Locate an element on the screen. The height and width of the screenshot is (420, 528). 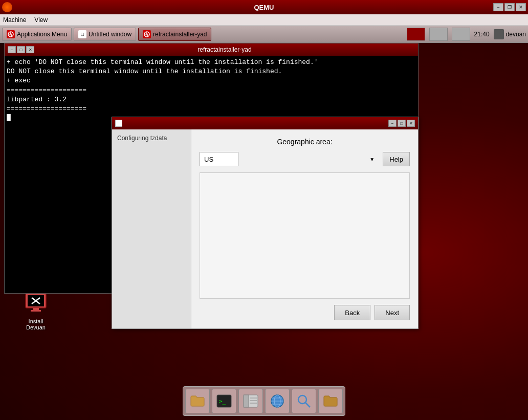
qemu-icon is located at coordinates (7, 7).